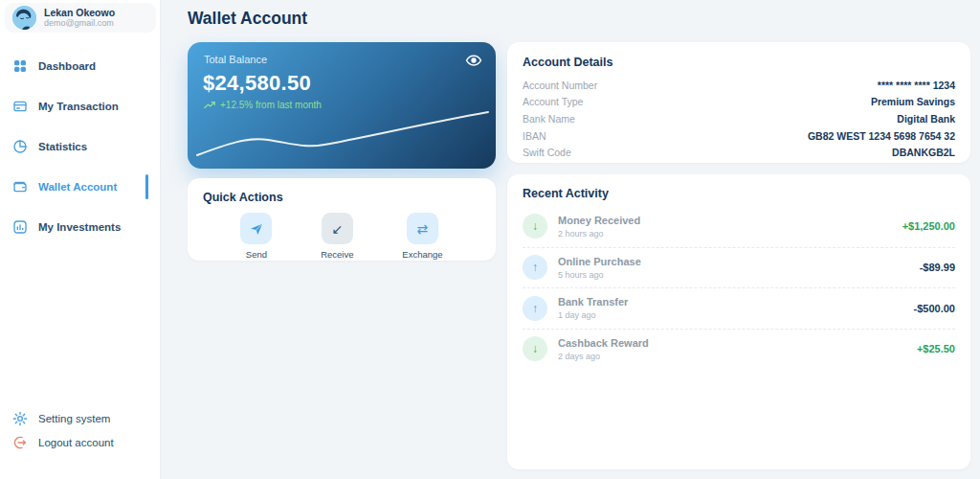  I want to click on balance-sparkline, so click(342, 105).